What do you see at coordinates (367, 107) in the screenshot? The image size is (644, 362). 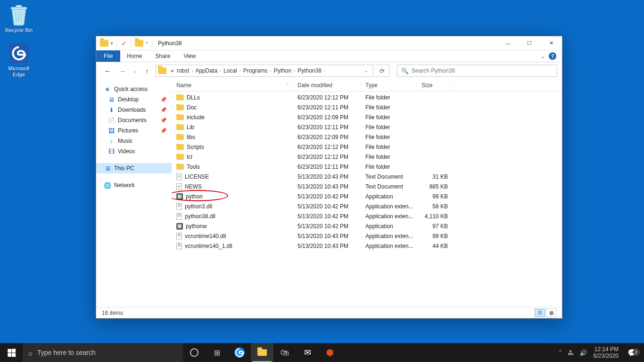 I see `file-row: Doc6/23/2020 12:11 PMFile folder` at bounding box center [367, 107].